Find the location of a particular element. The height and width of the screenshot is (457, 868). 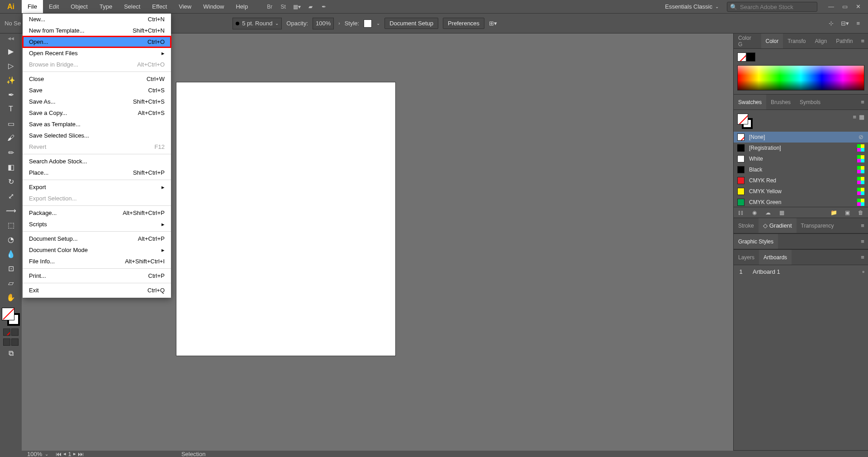

gradient-mode-icon is located at coordinates (15, 332).